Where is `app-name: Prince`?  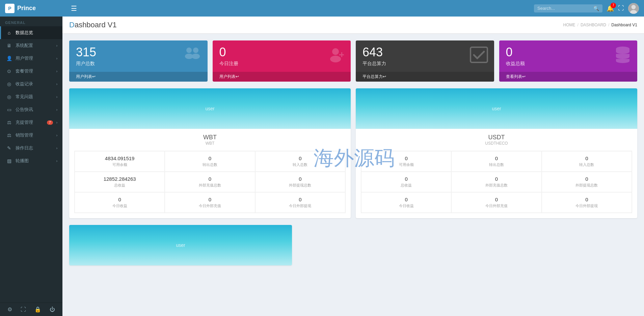
app-name: Prince is located at coordinates (26, 8).